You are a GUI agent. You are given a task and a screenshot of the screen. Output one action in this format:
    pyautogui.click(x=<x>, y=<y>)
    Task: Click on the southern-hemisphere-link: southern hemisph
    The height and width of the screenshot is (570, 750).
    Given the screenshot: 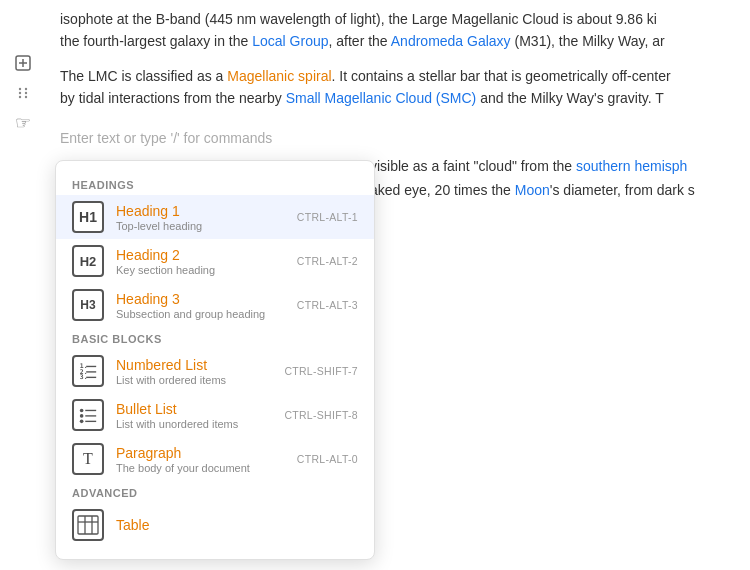 What is the action you would take?
    pyautogui.click(x=632, y=166)
    